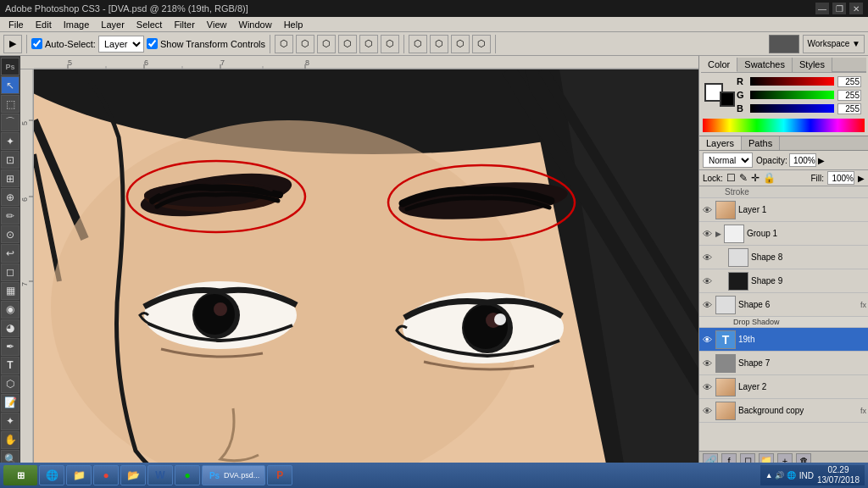 The image size is (868, 488). What do you see at coordinates (10, 197) in the screenshot?
I see `tool-healing: ⊕` at bounding box center [10, 197].